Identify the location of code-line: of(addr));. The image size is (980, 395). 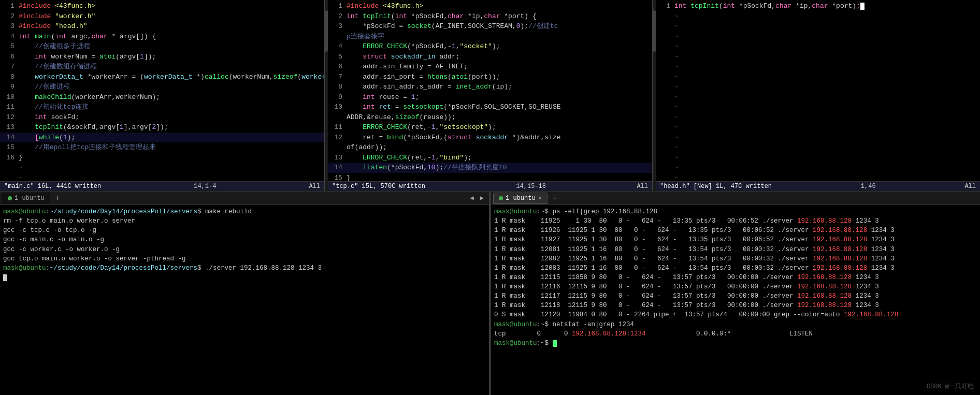
(490, 148).